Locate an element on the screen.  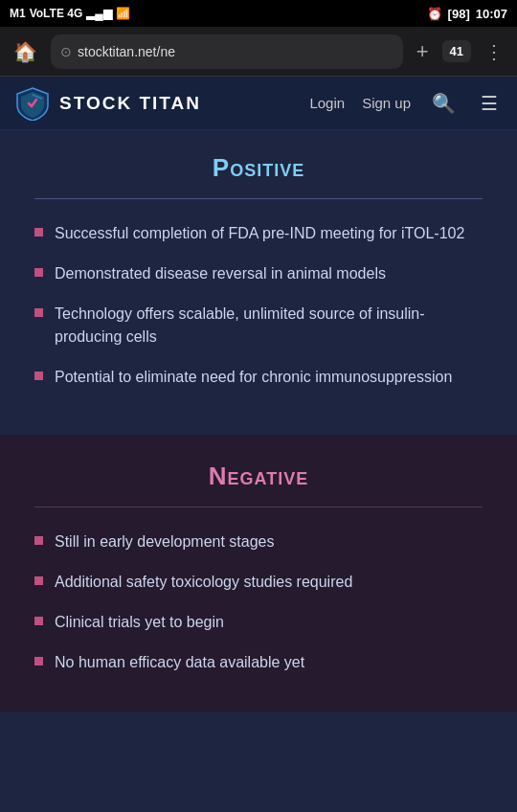
battery-indicator: [98] is located at coordinates (460, 13).